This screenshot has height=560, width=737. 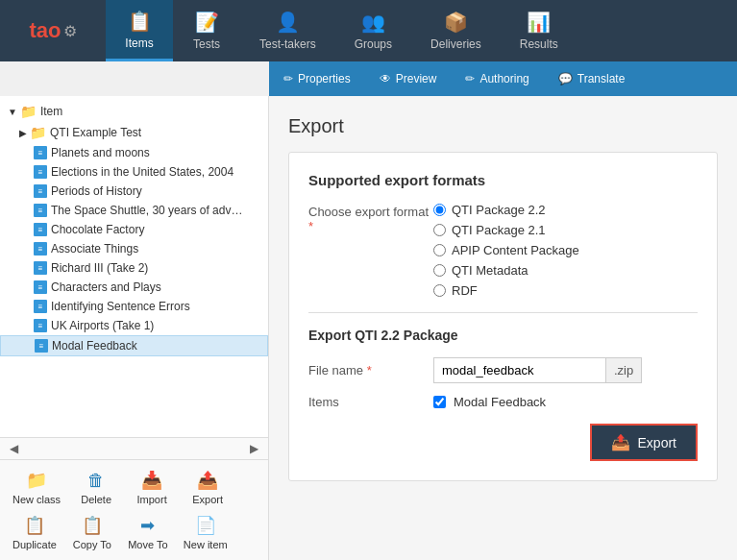 I want to click on radio-input-qti21, so click(x=440, y=231).